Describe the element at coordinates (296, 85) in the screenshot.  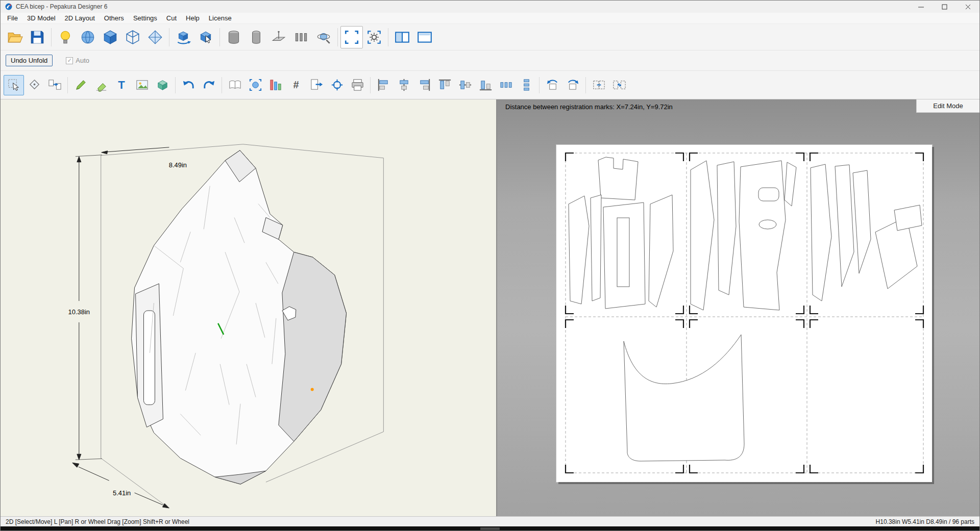
I see `edge-id-numbers-button: #` at that location.